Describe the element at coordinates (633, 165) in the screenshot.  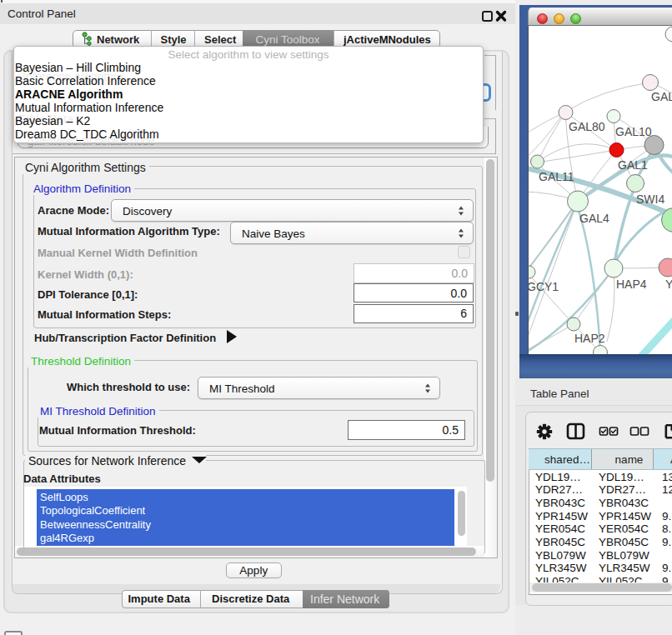
I see `svg-text: GAL1` at that location.